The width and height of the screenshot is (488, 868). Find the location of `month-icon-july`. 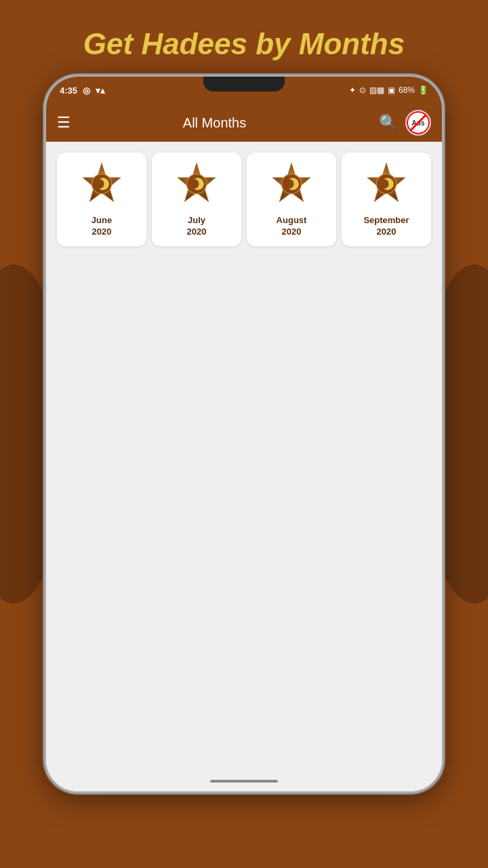

month-icon-july is located at coordinates (197, 185).